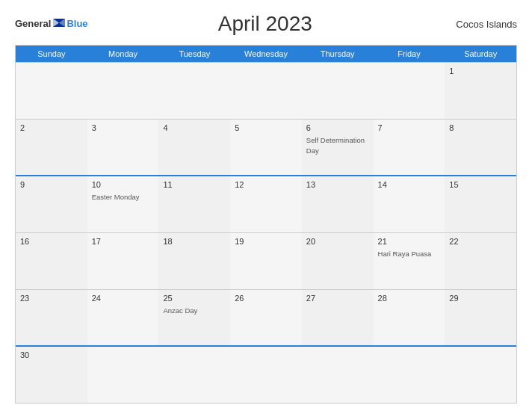 This screenshot has height=411, width=532. What do you see at coordinates (52, 24) in the screenshot?
I see `logo: General Blue` at bounding box center [52, 24].